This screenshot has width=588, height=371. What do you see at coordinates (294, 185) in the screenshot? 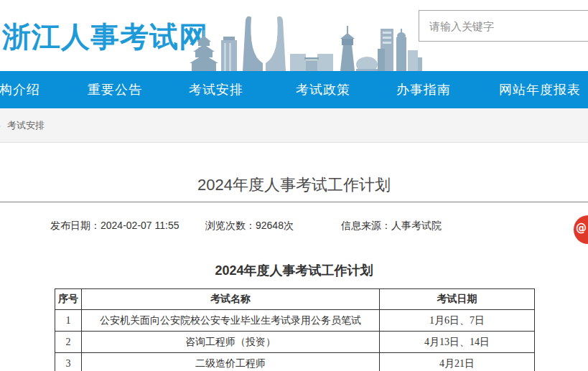
I see `page-title: 2024年度人事考试工作计划` at bounding box center [294, 185].